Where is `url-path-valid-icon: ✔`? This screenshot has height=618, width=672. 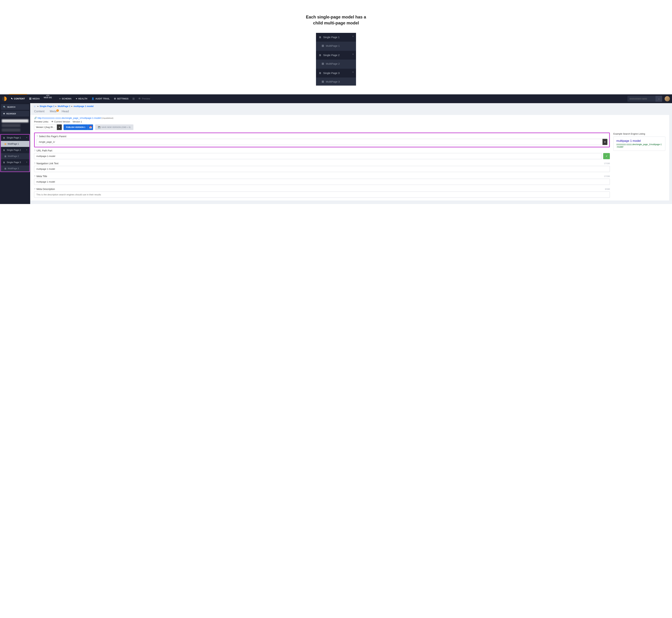 url-path-valid-icon: ✔ is located at coordinates (607, 156).